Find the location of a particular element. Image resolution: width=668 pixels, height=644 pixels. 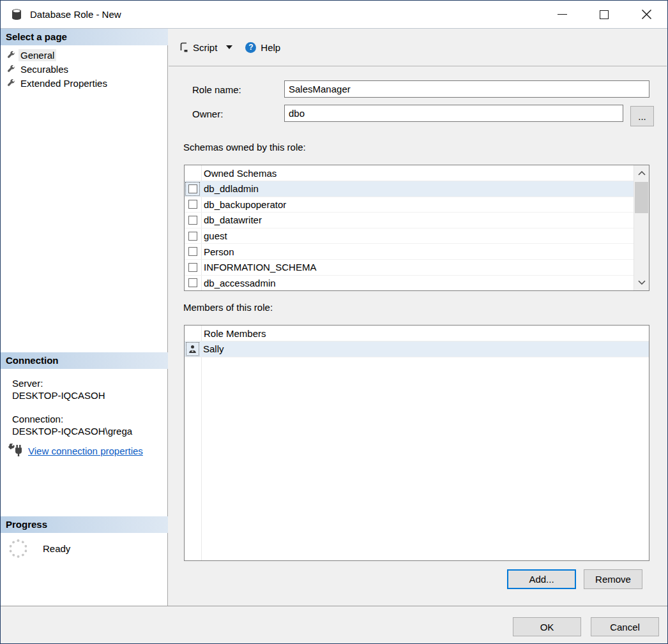

window-controls is located at coordinates (604, 14).